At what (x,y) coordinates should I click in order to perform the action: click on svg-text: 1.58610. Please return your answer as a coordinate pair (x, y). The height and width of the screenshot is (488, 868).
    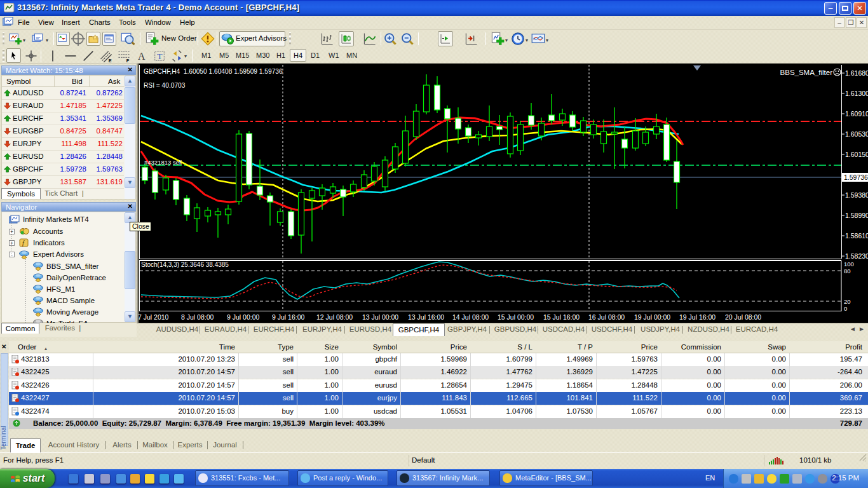
    Looking at the image, I should click on (857, 236).